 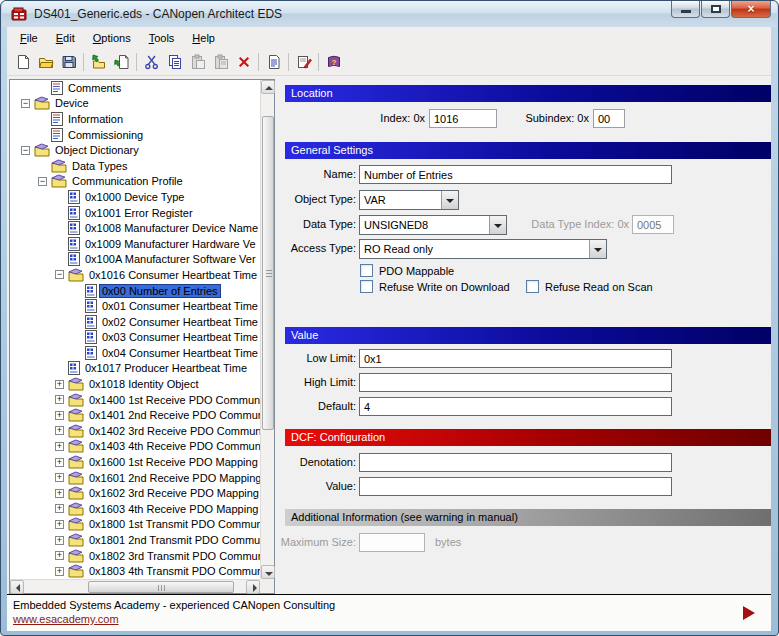 What do you see at coordinates (122, 62) in the screenshot?
I see `import-button` at bounding box center [122, 62].